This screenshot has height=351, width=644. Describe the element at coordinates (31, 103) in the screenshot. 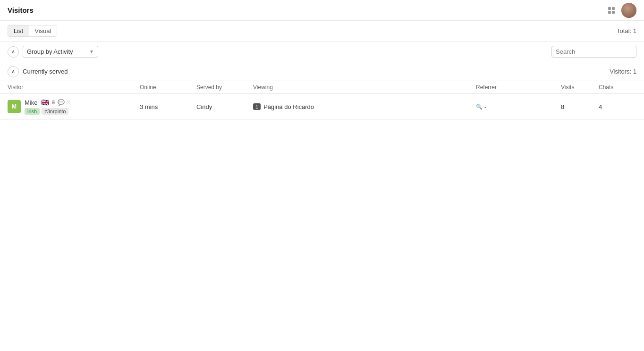

I see `visitor-name: Mike` at that location.